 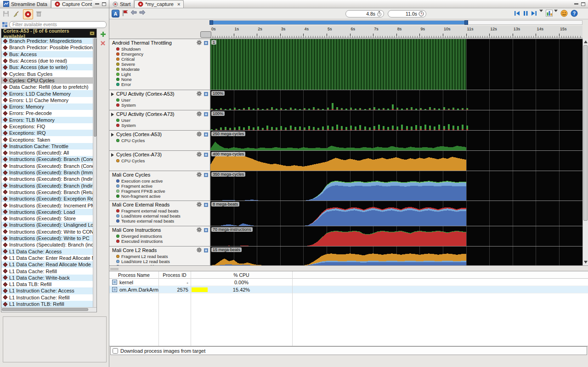 I want to click on stop-capture-button, so click(x=28, y=14).